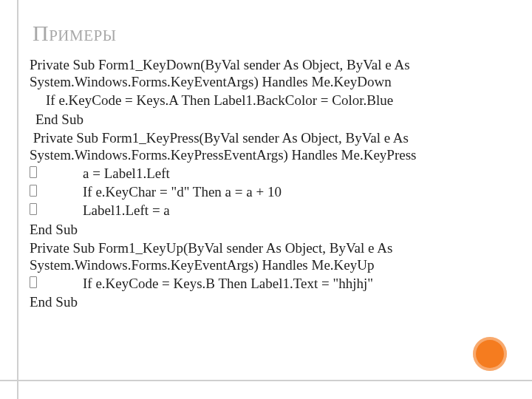  What do you see at coordinates (266, 381) in the screenshot?
I see `decorative-horizontal-line` at bounding box center [266, 381].